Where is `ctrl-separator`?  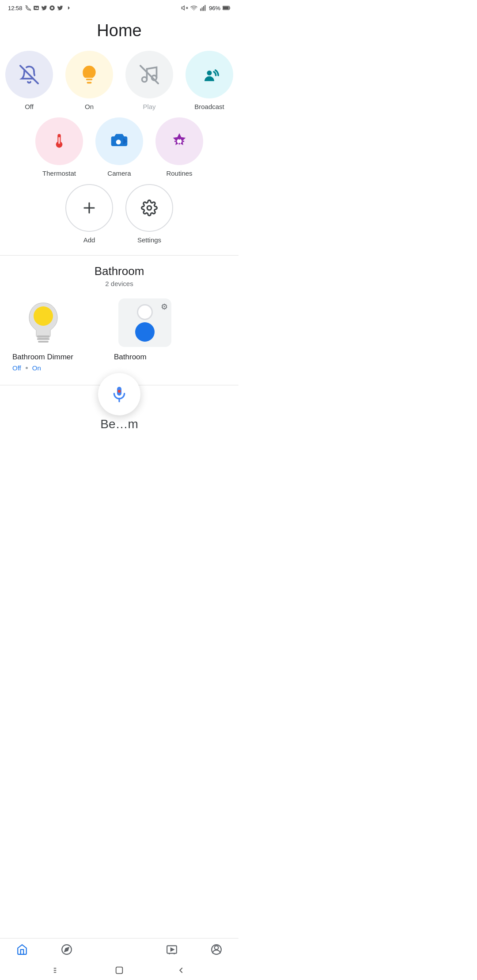 ctrl-separator is located at coordinates (26, 368).